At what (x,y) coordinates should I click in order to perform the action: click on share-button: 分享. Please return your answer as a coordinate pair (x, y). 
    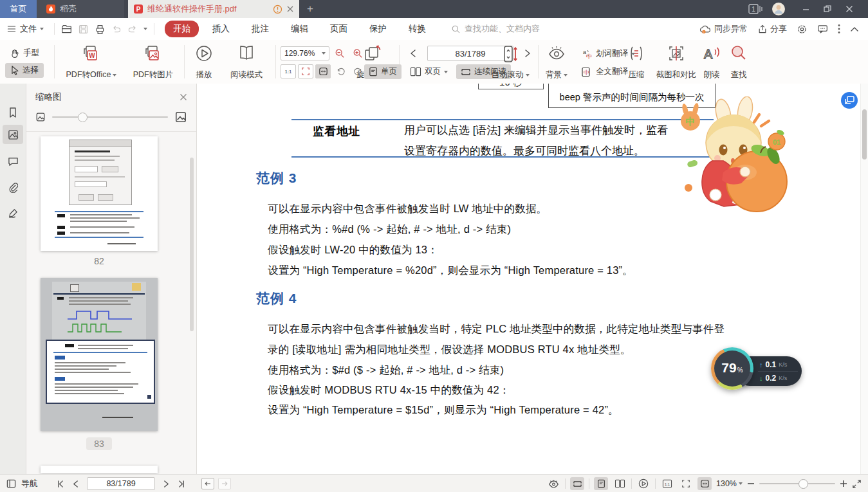
    Looking at the image, I should click on (772, 29).